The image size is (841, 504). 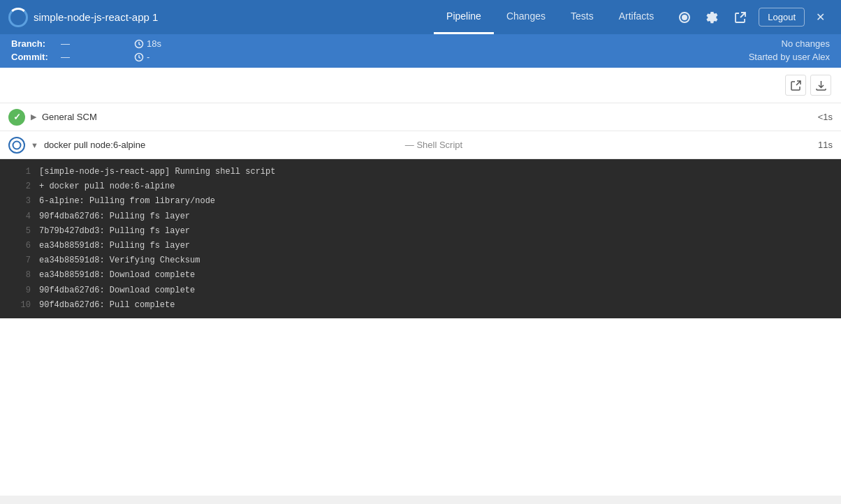 What do you see at coordinates (221, 17) in the screenshot?
I see `app-logo: simple-node-js-react-app 1` at bounding box center [221, 17].